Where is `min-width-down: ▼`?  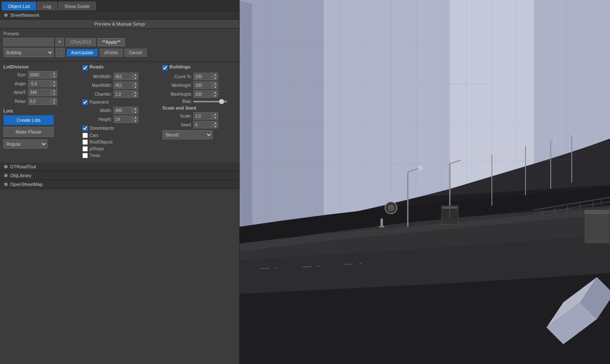
min-width-down: ▼ is located at coordinates (135, 78).